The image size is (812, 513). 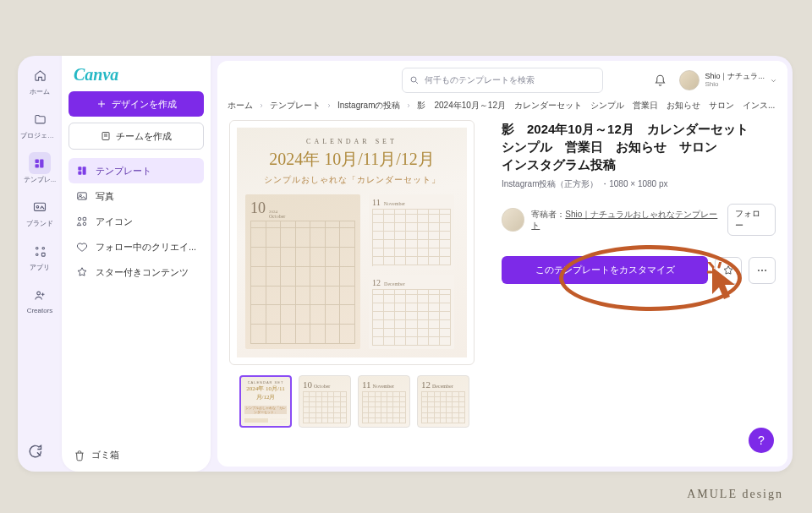 I want to click on breadcrumb-current: 影 2024年10月～12月 カレンダーセット シンプル 営業日 お知らせ サロ…, so click(x=595, y=106).